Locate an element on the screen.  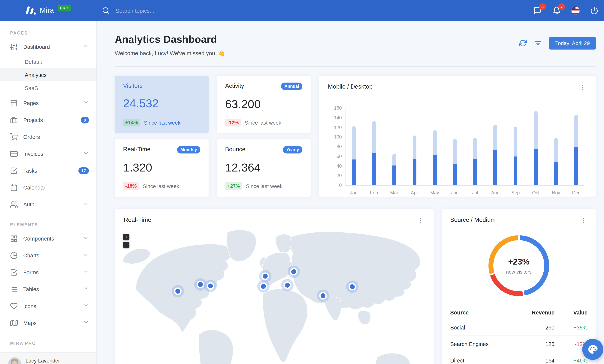
delta-badge: -18% is located at coordinates (131, 186).